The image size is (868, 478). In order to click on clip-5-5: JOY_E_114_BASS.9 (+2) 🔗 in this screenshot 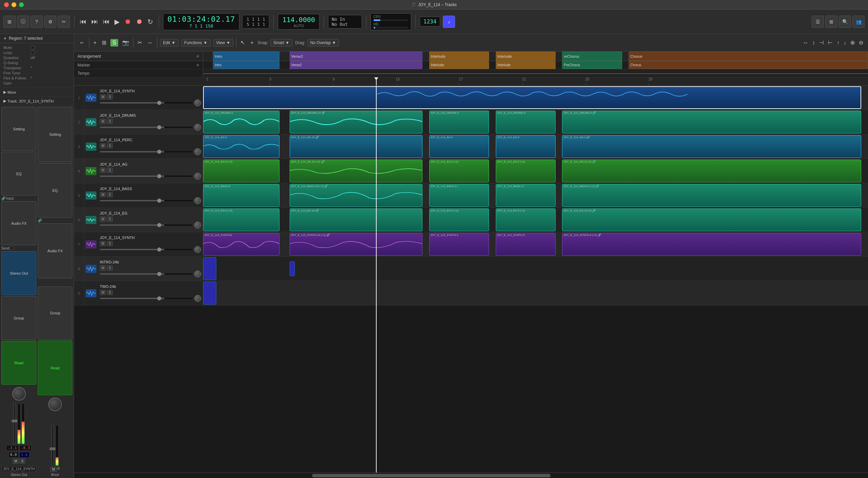, I will do `click(712, 196)`.